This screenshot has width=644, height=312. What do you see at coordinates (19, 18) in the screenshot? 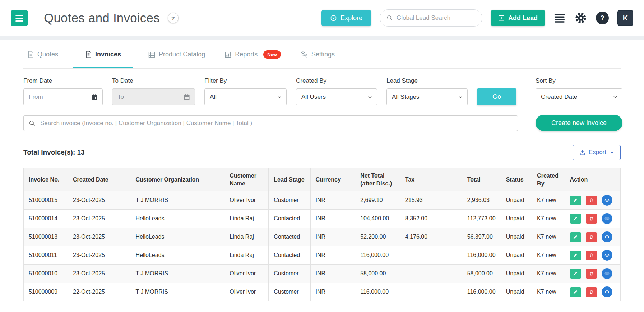
I see `hamburger-menu-button` at bounding box center [19, 18].